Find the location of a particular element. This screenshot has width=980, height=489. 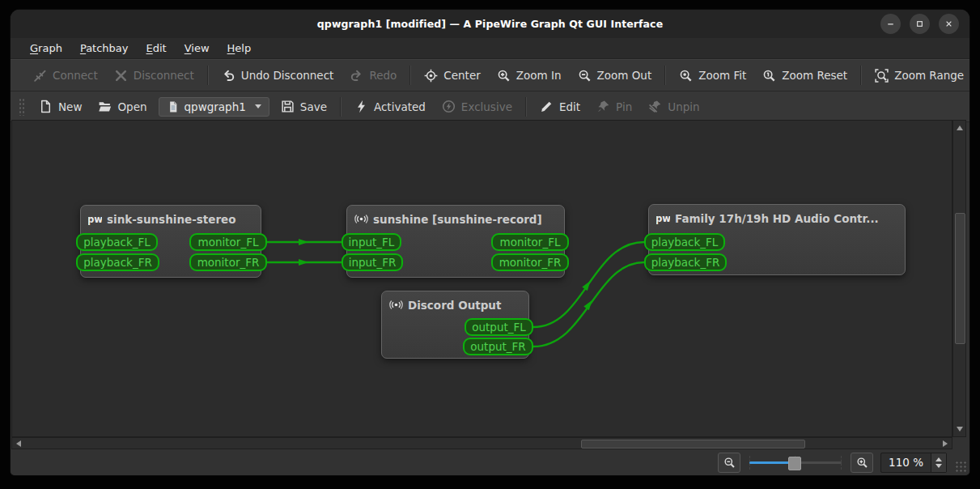

spin-down-arrow is located at coordinates (939, 466).